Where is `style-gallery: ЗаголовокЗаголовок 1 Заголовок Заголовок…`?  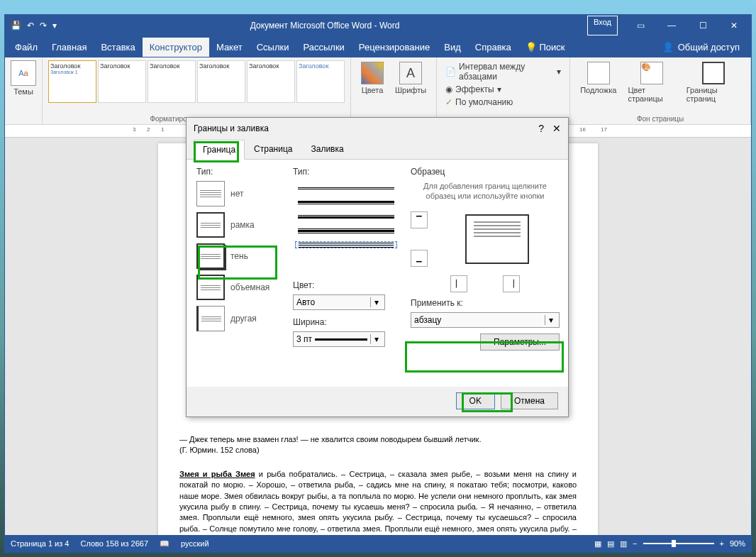
style-gallery: ЗаголовокЗаголовок 1 Заголовок Заголовок… is located at coordinates (196, 82).